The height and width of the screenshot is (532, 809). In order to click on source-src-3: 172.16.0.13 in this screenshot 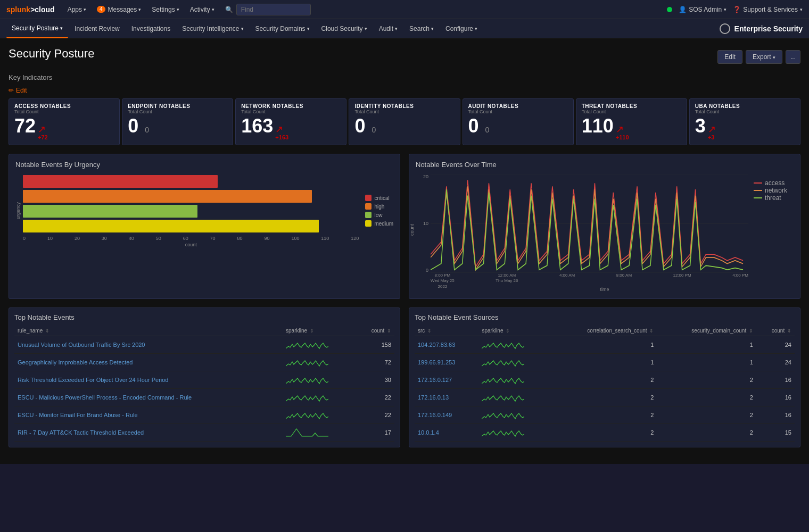, I will do `click(447, 398)`.